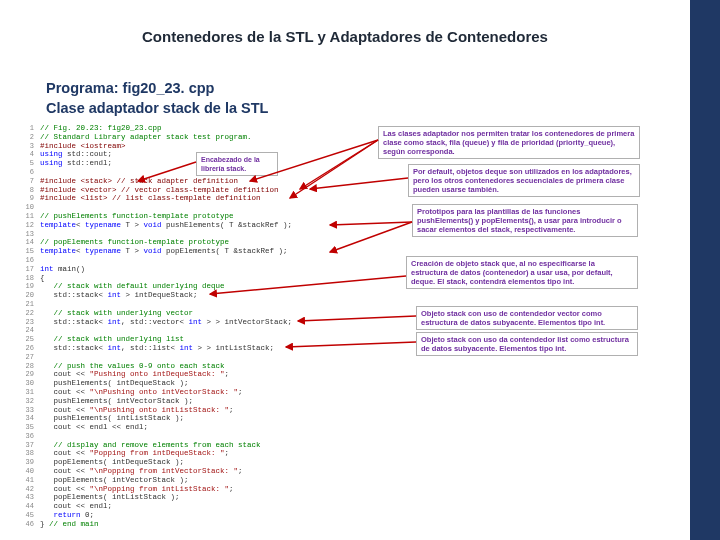 The image size is (720, 540). Describe the element at coordinates (194, 242) in the screenshot. I see `code-line: 14// popElements function-template proto…` at that location.